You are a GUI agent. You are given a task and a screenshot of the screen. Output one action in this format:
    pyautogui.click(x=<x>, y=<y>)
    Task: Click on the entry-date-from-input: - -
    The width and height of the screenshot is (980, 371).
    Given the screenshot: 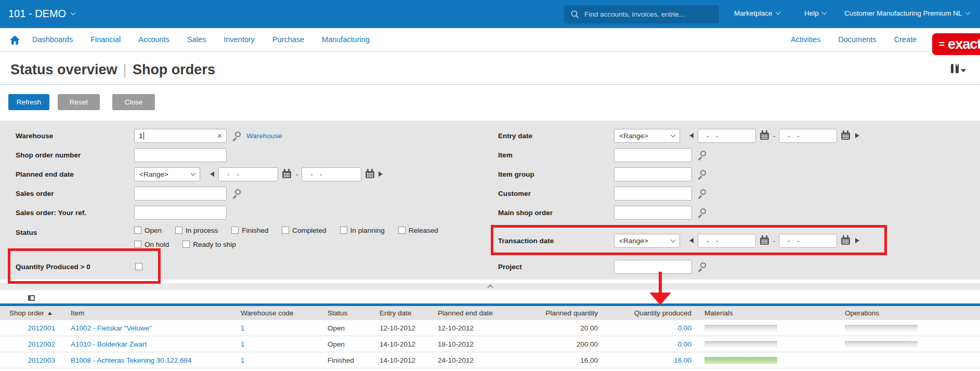 What is the action you would take?
    pyautogui.click(x=727, y=136)
    